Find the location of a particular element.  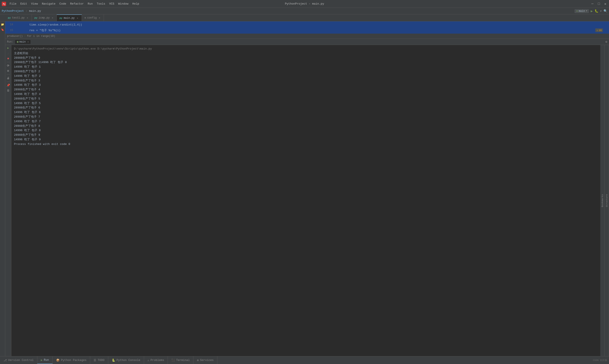

output-line-6: 28988生产了包子 2 is located at coordinates (306, 72).